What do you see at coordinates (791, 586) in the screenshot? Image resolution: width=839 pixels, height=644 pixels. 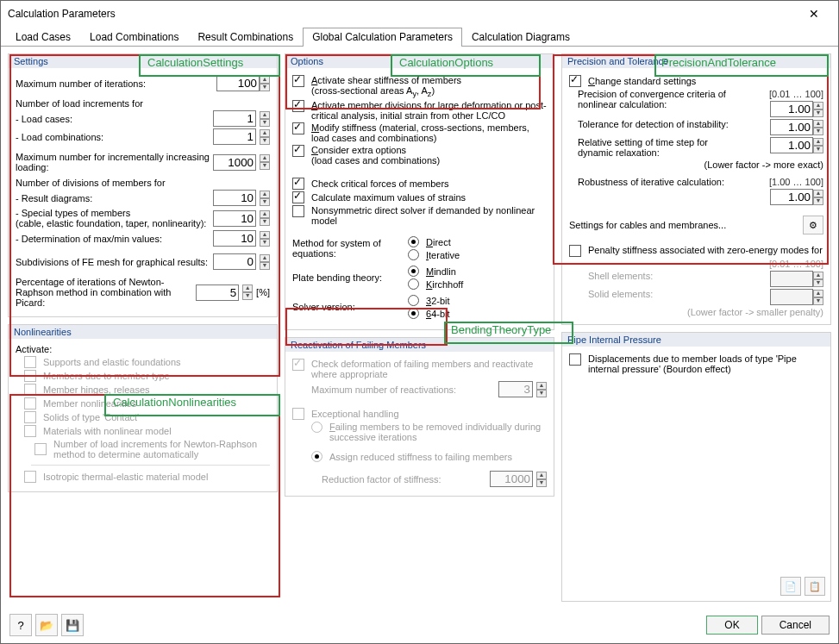 I see `extra-button-1: 📄` at bounding box center [791, 586].